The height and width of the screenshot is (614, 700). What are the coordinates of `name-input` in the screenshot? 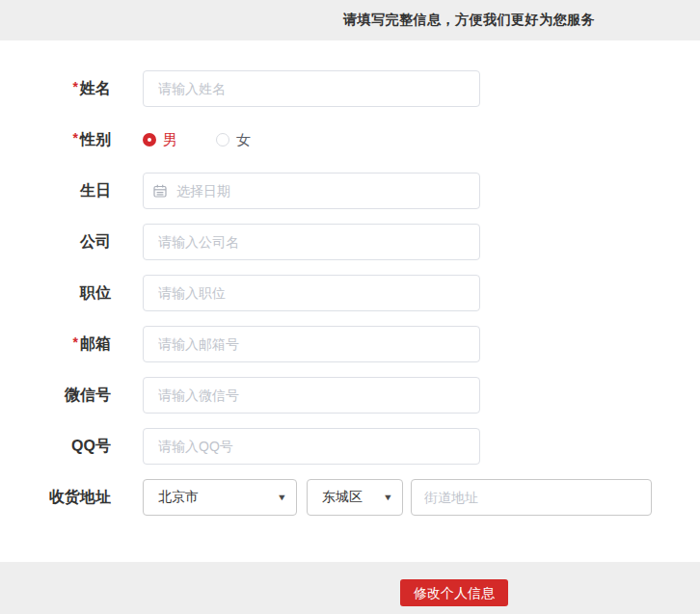 It's located at (311, 89).